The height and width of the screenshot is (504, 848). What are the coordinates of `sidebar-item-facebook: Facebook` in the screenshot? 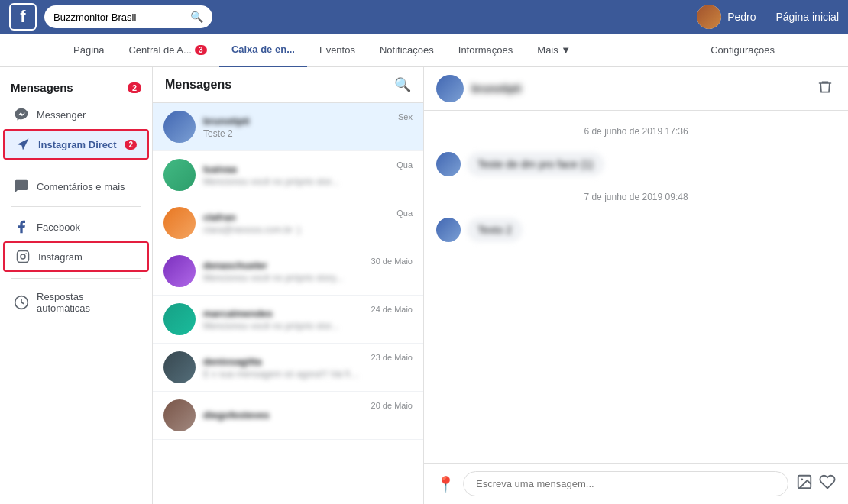 It's located at (76, 227).